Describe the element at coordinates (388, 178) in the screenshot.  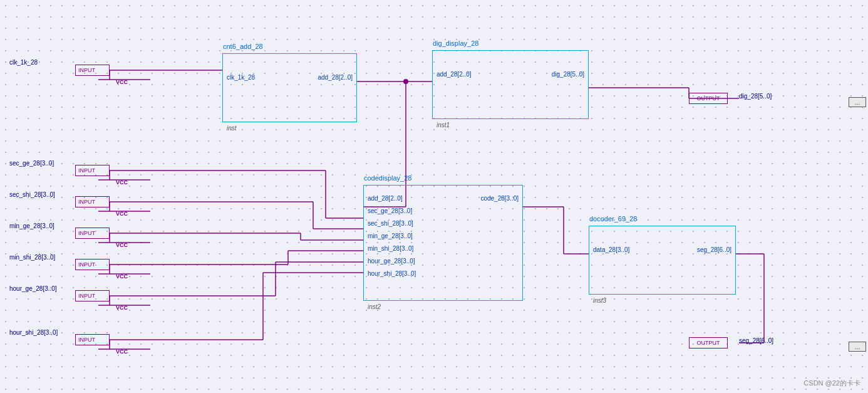
I see `module-title-code: codedisplay_28` at that location.